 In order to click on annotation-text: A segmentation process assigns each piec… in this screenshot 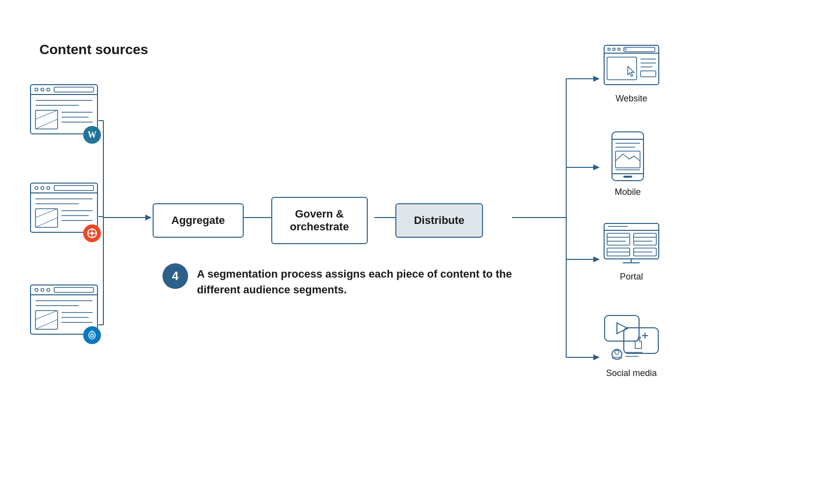, I will do `click(354, 281)`.